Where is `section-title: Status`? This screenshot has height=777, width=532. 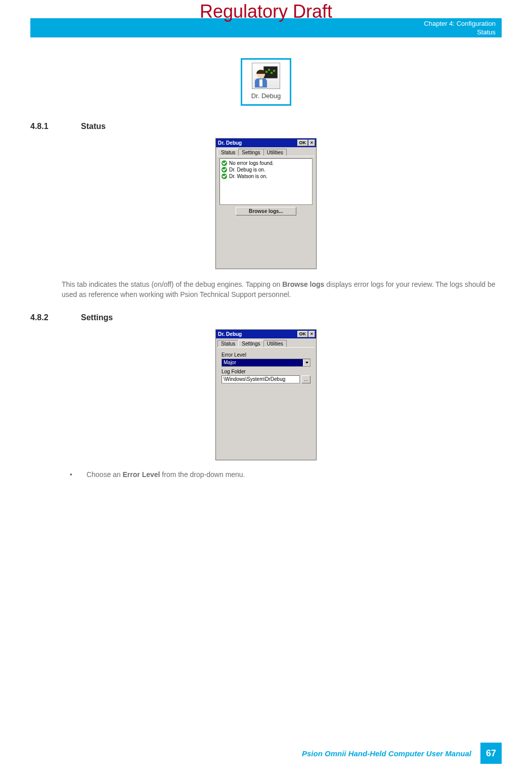
section-title: Status is located at coordinates (93, 126).